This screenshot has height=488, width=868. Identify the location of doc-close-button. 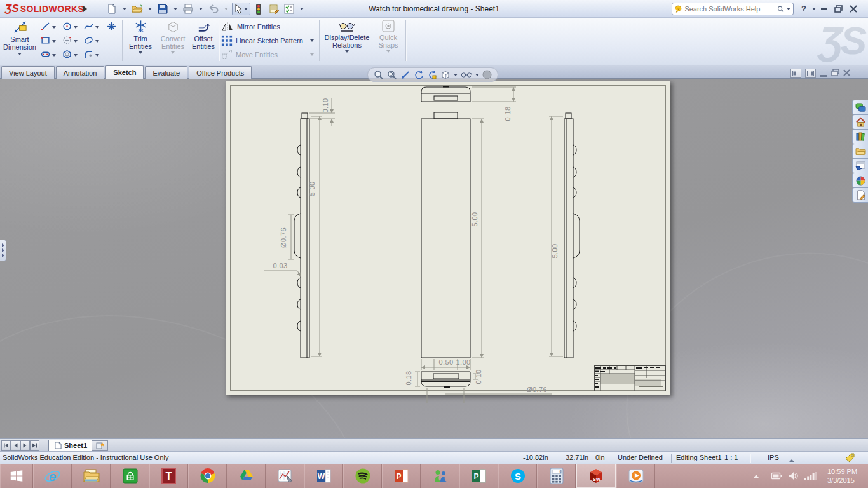
(846, 74).